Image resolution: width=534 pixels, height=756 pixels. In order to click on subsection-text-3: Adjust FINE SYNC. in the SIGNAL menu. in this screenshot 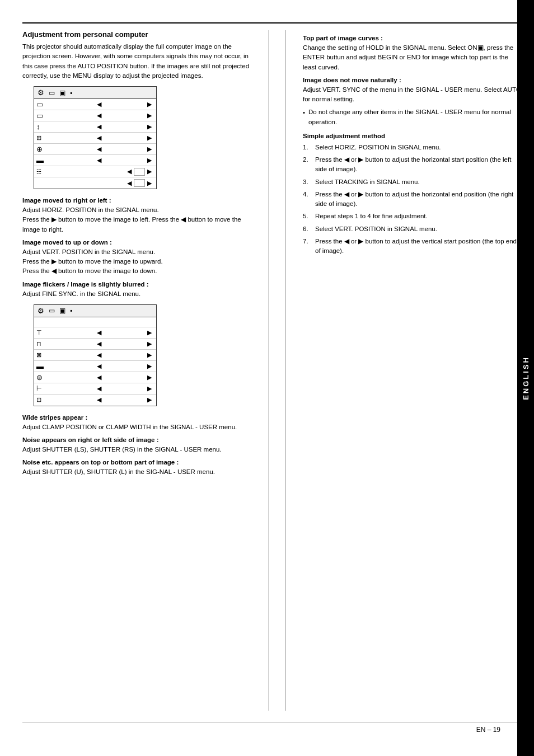, I will do `click(141, 294)`.